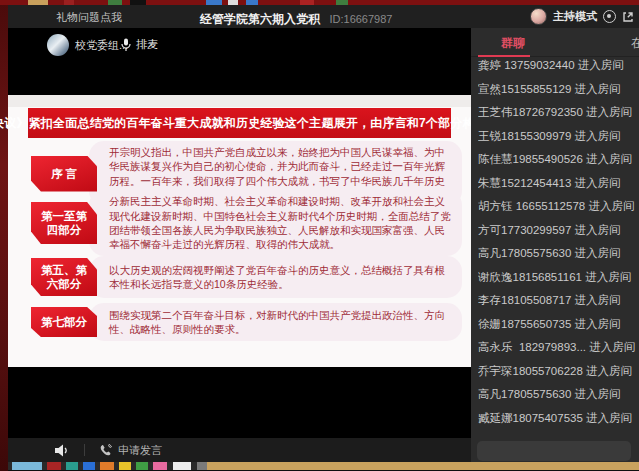  What do you see at coordinates (610, 16) in the screenshot?
I see `record-icon` at bounding box center [610, 16].